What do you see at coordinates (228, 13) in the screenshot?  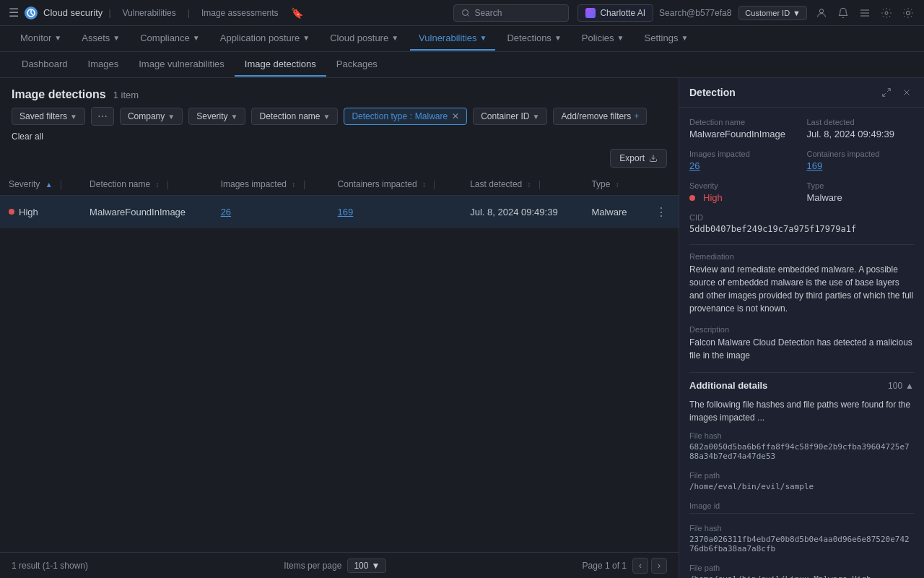 I see `topbar-left: ☰ Cloud security | Vulnerabilities | Ima…` at bounding box center [228, 13].